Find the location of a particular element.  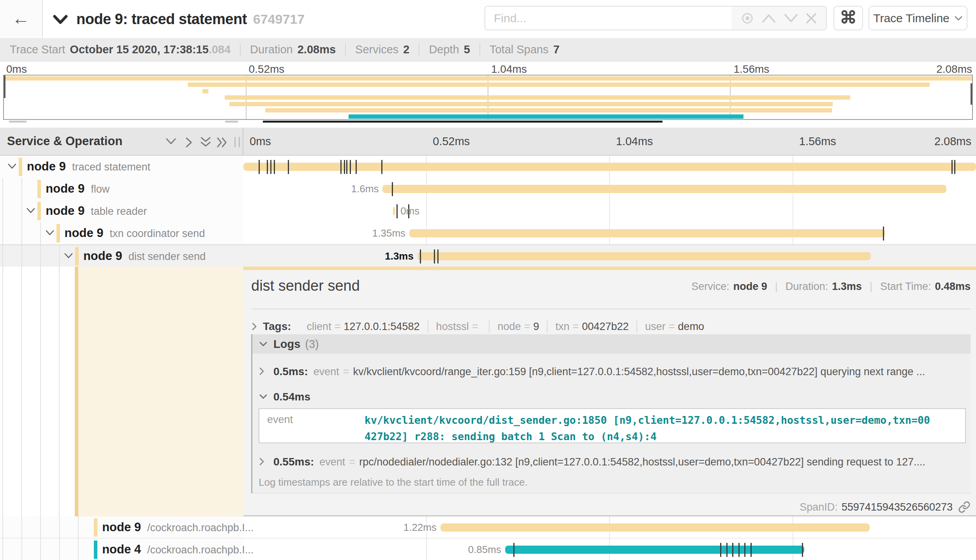

span-name-cell: node 9/cockroach.roachpb.I... is located at coordinates (122, 527).